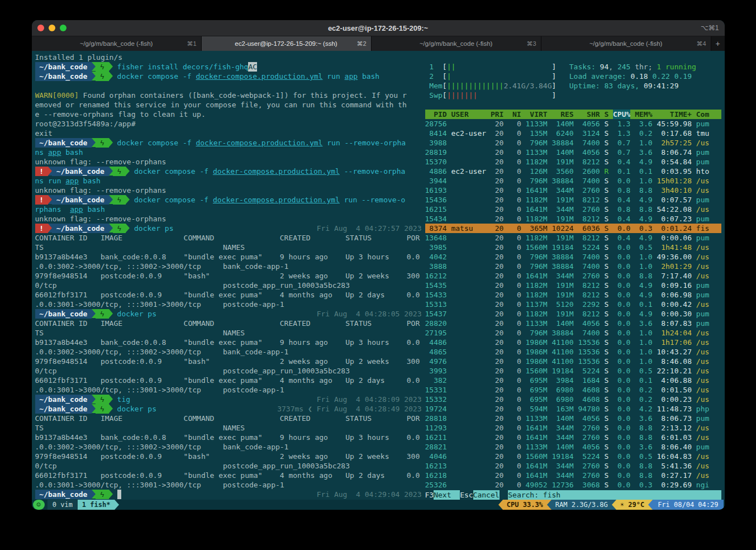  I want to click on process-table-header: PID USER PRI NI VIRT RES SHR S CPU% MEM%…, so click(573, 114).